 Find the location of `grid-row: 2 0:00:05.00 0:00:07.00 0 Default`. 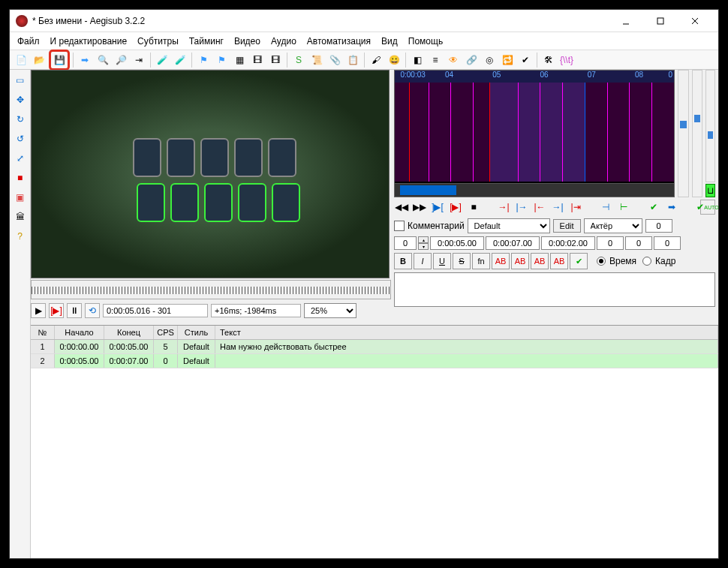

grid-row: 2 0:00:05.00 0:00:07.00 0 Default is located at coordinates (375, 362).